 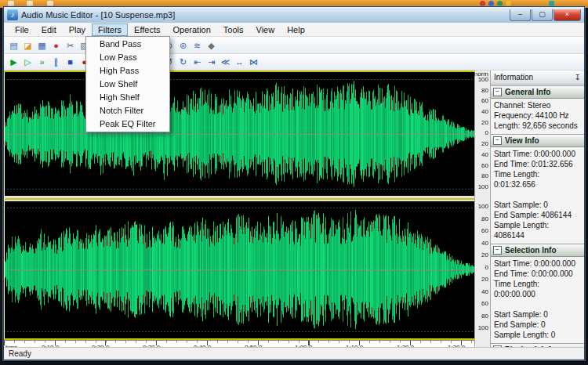 I want to click on amplitude-scale: norm 10080604020020406080100 10080604020…, so click(x=482, y=208).